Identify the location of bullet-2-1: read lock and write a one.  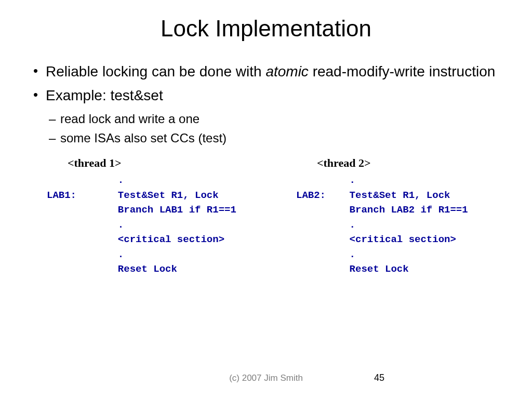
(271, 118).